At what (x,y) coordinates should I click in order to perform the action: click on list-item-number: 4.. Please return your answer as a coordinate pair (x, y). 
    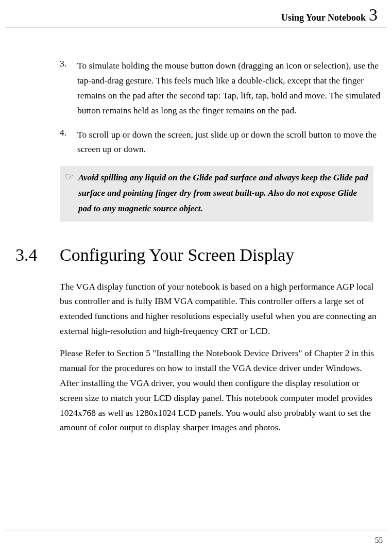
    Looking at the image, I should click on (69, 142).